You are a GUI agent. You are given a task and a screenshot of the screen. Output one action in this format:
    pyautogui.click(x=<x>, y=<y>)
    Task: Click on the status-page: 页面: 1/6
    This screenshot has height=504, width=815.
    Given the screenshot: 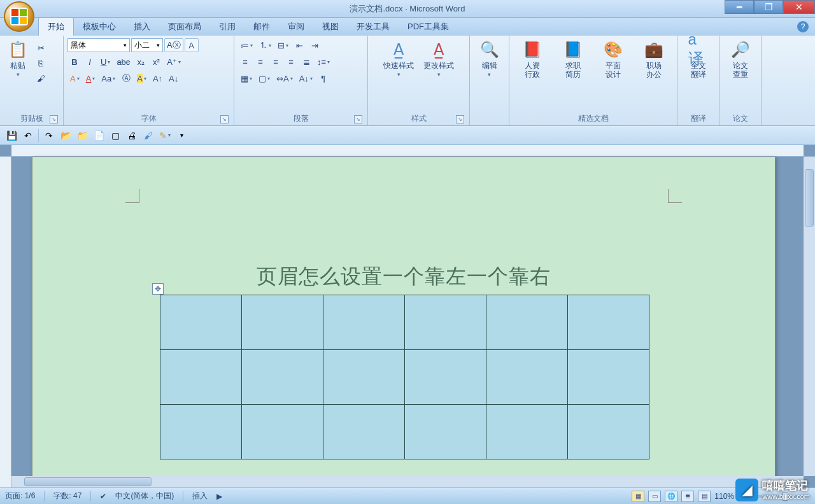 What is the action you would take?
    pyautogui.click(x=20, y=496)
    